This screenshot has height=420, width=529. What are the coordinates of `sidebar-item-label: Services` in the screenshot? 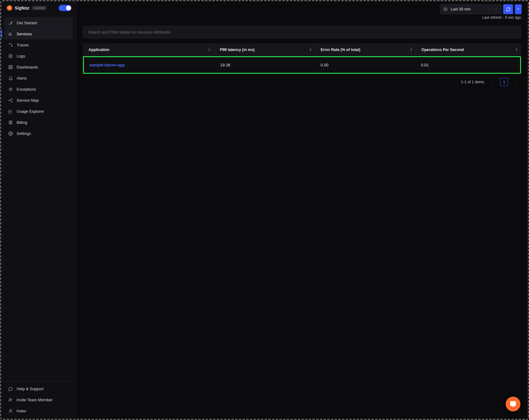 It's located at (24, 34).